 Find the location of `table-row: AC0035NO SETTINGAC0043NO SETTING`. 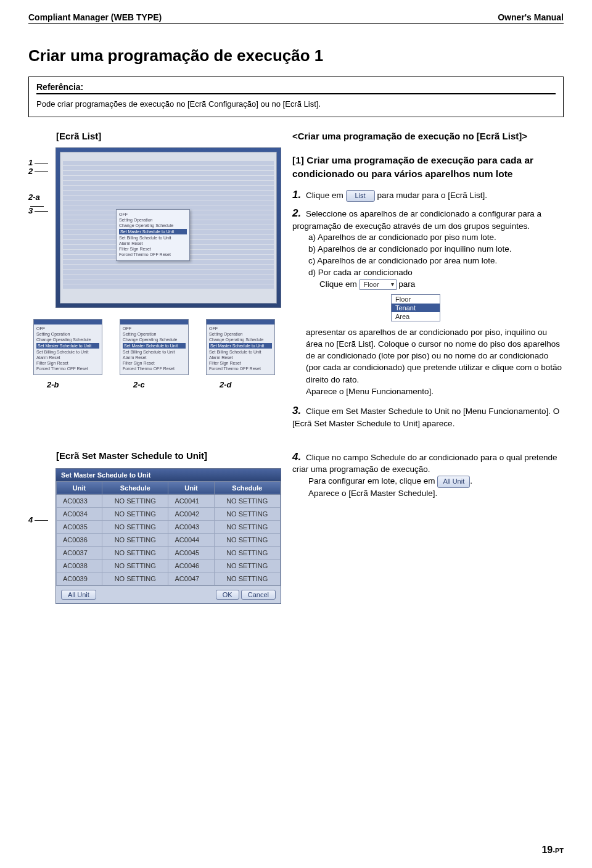

table-row: AC0035NO SETTINGAC0043NO SETTING is located at coordinates (169, 527).